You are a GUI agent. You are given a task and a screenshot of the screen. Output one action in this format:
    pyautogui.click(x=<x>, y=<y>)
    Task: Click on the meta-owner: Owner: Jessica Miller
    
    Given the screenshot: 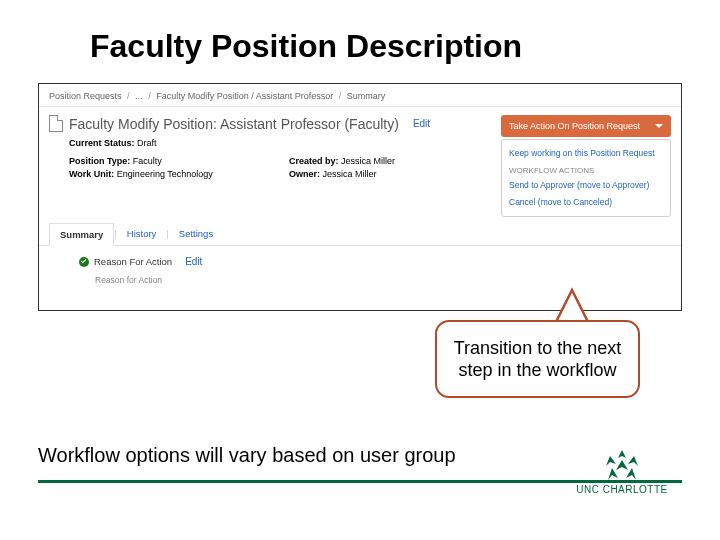 What is the action you would take?
    pyautogui.click(x=384, y=174)
    